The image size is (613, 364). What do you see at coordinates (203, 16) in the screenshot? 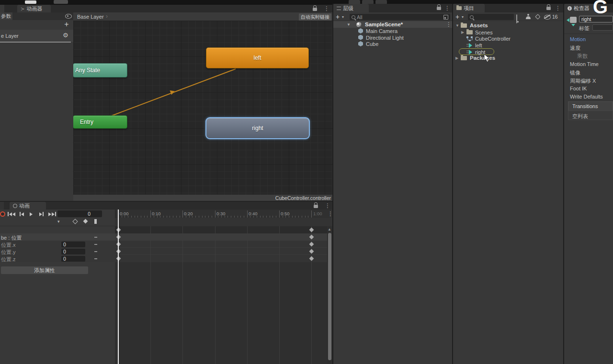
I see `animator-breadcrumb-bar: Base Layer › 自动实时链接` at bounding box center [203, 16].